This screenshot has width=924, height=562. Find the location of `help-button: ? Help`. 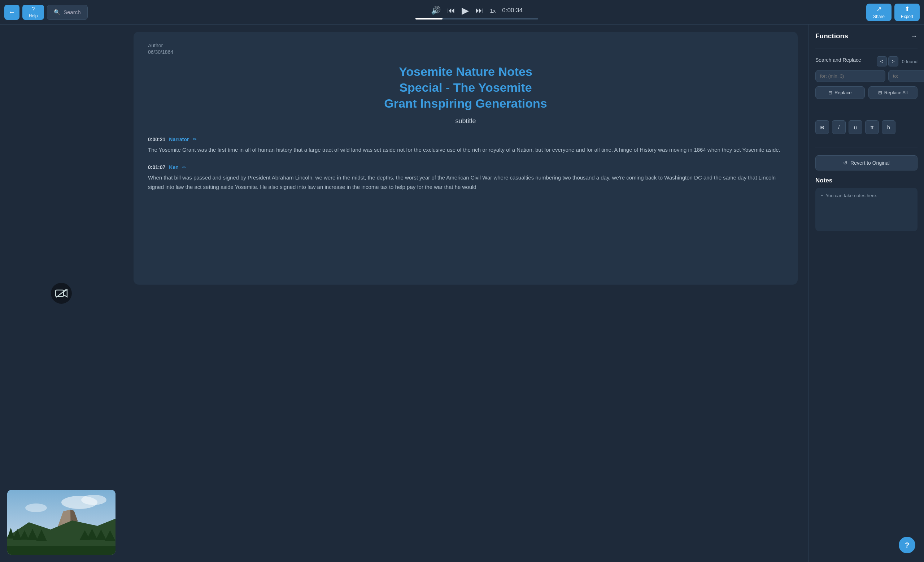

help-button: ? Help is located at coordinates (33, 12).